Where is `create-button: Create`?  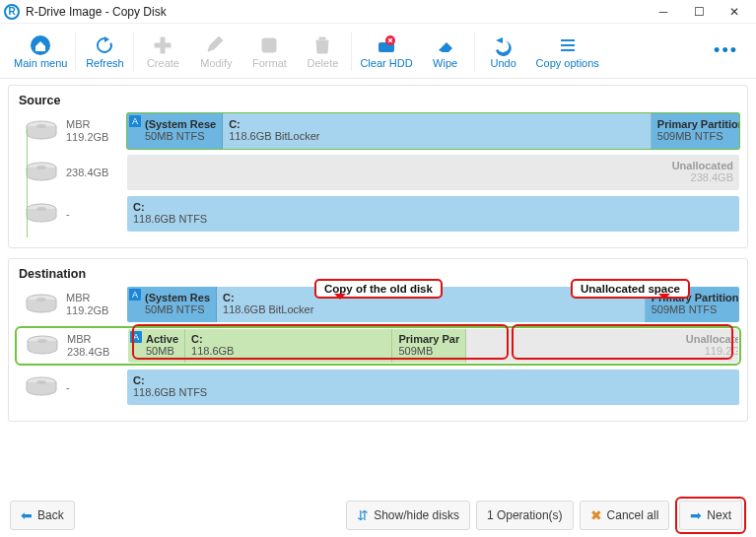 create-button: Create is located at coordinates (163, 51).